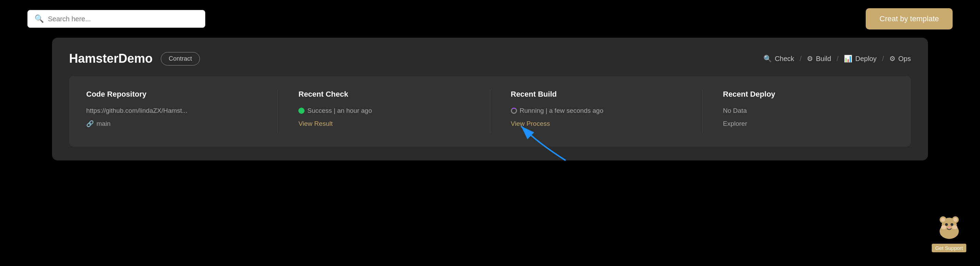  Describe the element at coordinates (172, 95) in the screenshot. I see `code-repo-title: Code Repository` at that location.